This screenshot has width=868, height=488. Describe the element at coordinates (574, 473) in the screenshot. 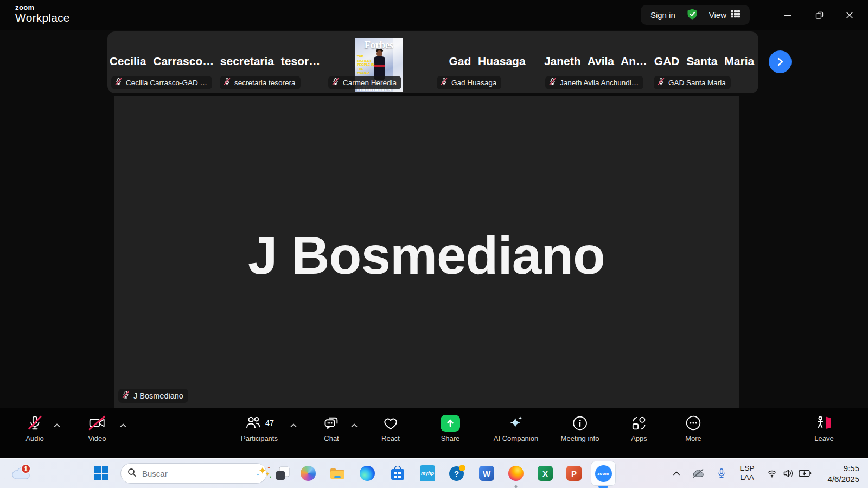

I see `powerpoint-glyph: P` at that location.